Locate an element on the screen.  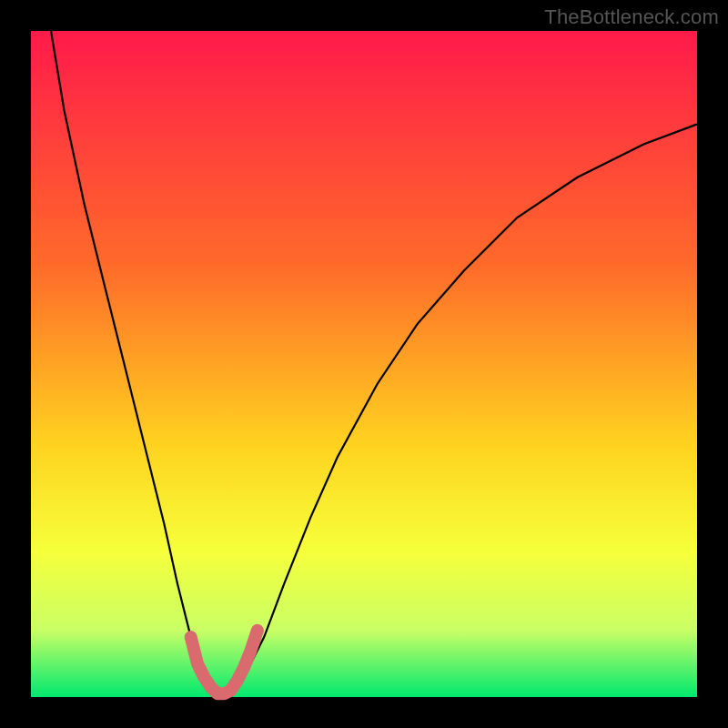
watermark-text: TheBottleneck.com is located at coordinates (632, 17).